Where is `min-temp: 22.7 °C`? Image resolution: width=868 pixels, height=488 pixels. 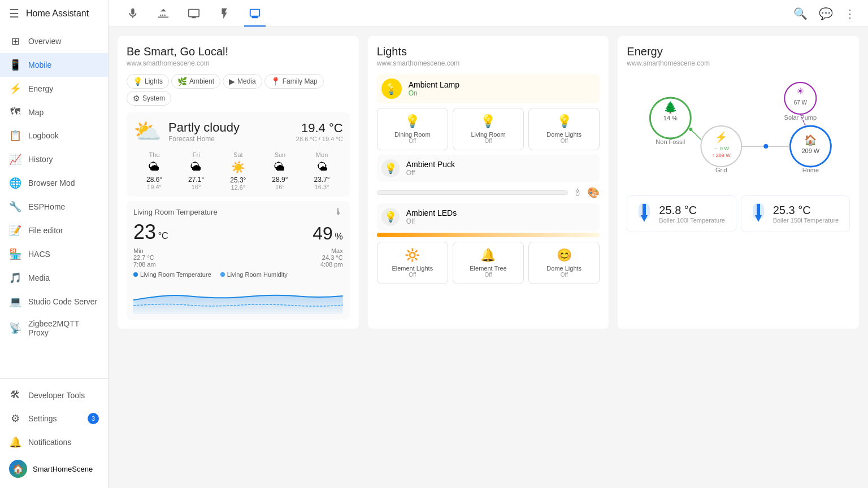 min-temp: 22.7 °C is located at coordinates (145, 258).